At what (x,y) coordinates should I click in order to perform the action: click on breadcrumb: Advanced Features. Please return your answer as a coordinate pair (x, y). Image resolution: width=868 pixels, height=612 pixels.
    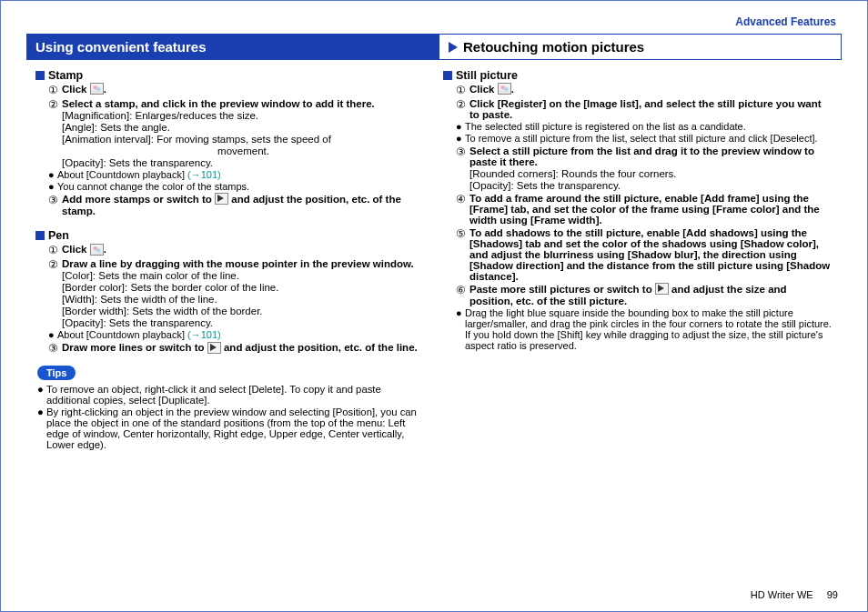
    Looking at the image, I should click on (434, 24).